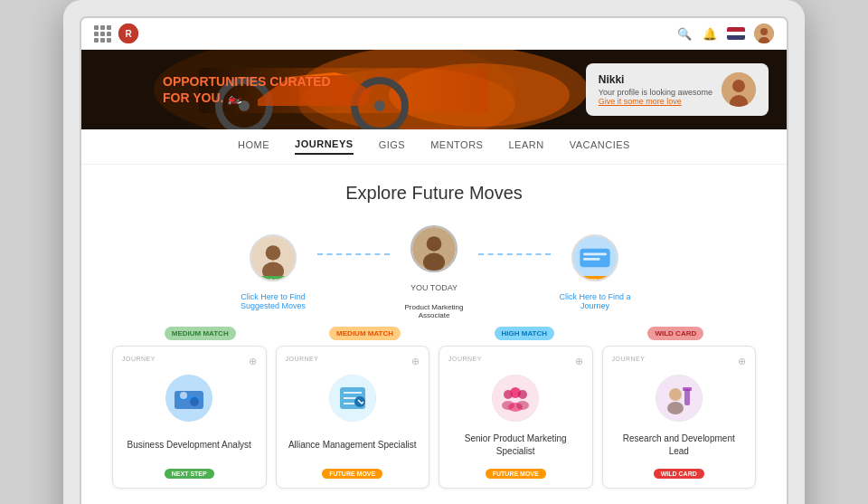 This screenshot has width=868, height=504. I want to click on nav-journeys: JOURNEYS, so click(324, 147).